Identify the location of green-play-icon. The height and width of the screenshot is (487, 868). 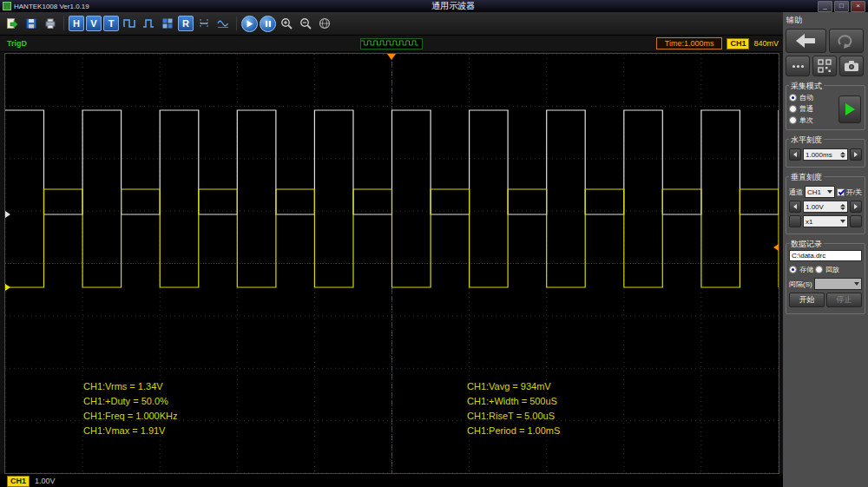
(851, 109).